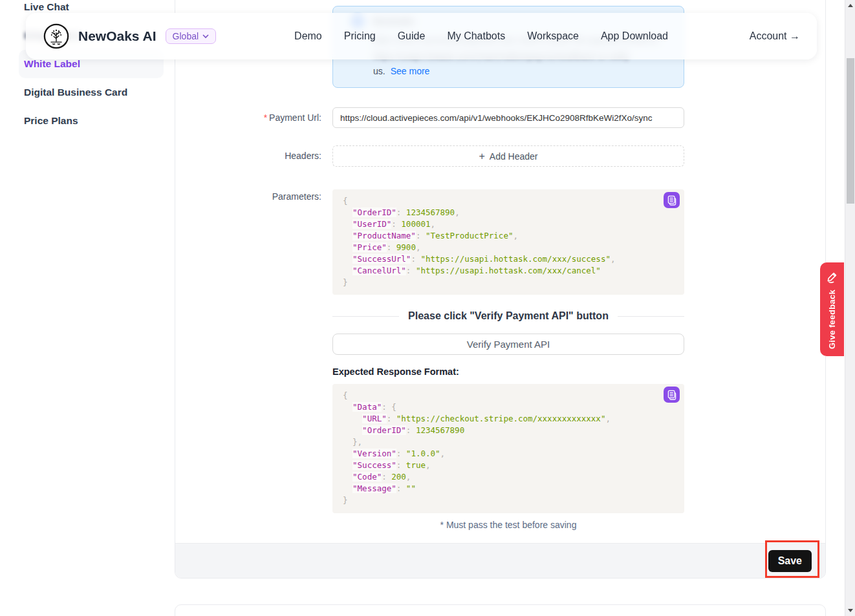 The height and width of the screenshot is (616, 855). I want to click on parameters-json: { "OrderID": 1234567890, "UserID": 10000…, so click(508, 242).